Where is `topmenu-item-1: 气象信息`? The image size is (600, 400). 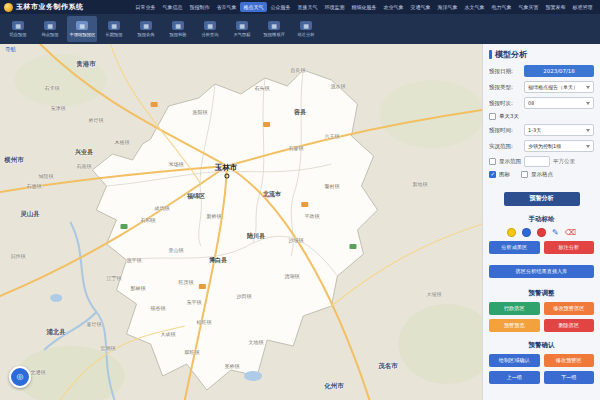
topmenu-item-1: 气象信息 is located at coordinates (172, 7).